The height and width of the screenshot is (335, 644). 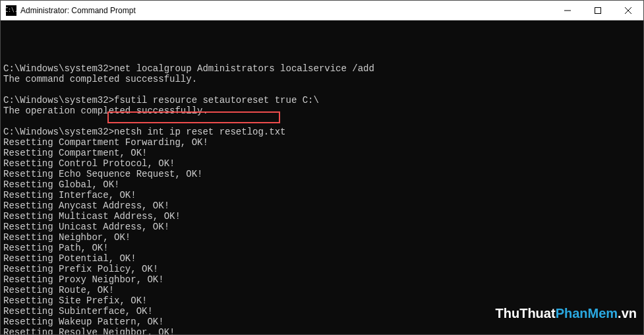 I want to click on maximize-icon, so click(x=598, y=11).